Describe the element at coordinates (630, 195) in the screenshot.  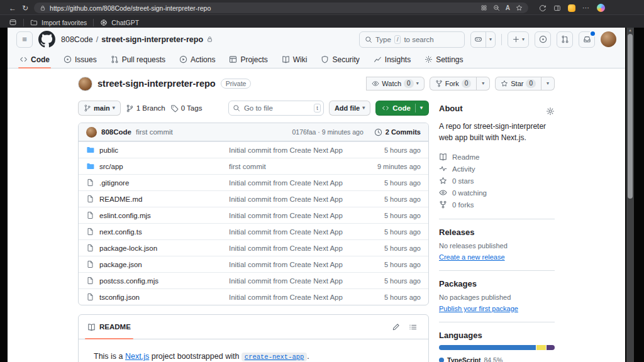
I see `page-scrollbar: ▲` at that location.